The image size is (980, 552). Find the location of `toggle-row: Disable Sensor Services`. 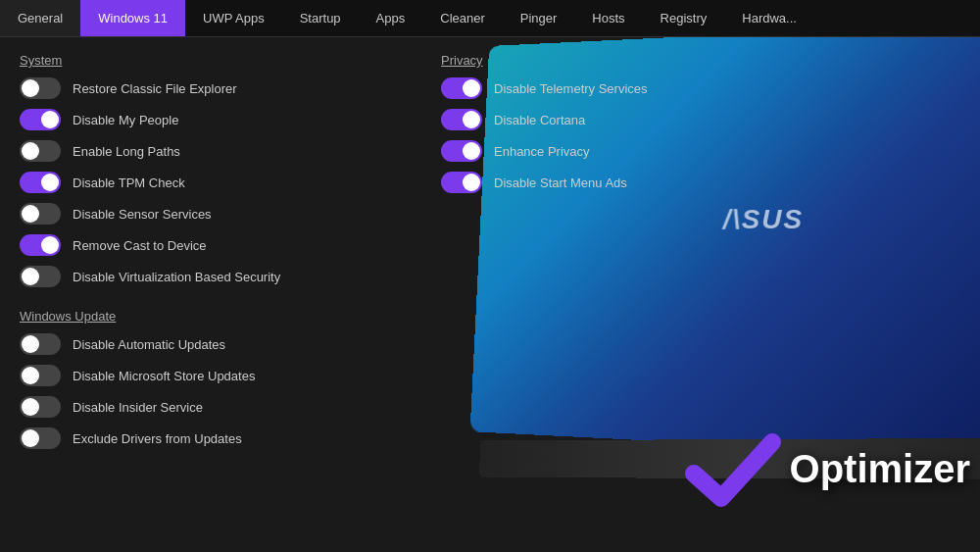

toggle-row: Disable Sensor Services is located at coordinates (211, 214).